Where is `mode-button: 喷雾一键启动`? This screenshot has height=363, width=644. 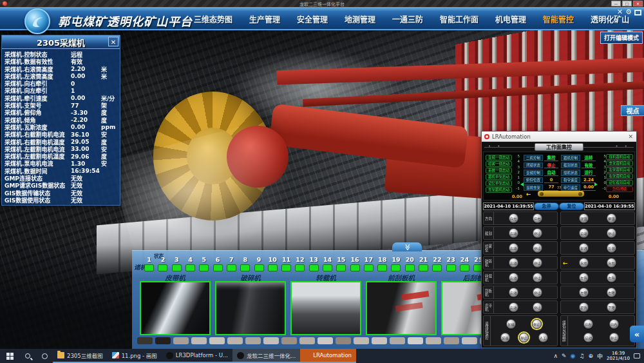 mode-button: 喷雾一键启动 is located at coordinates (498, 164).